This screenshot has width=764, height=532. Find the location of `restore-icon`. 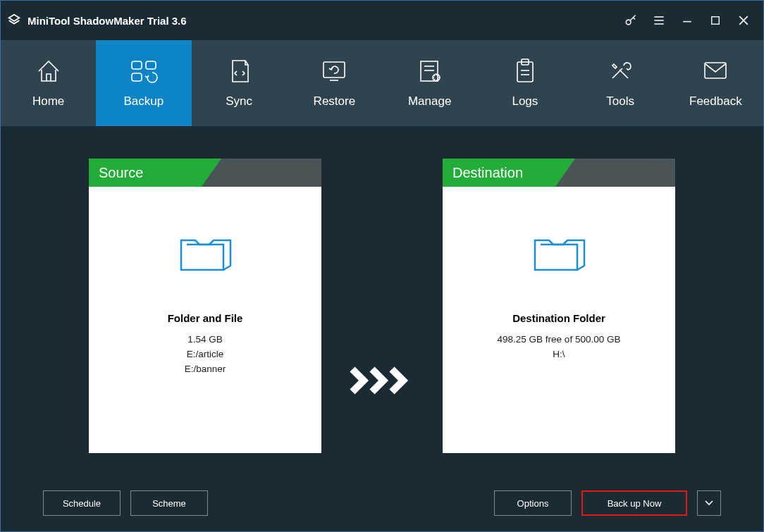

restore-icon is located at coordinates (334, 71).